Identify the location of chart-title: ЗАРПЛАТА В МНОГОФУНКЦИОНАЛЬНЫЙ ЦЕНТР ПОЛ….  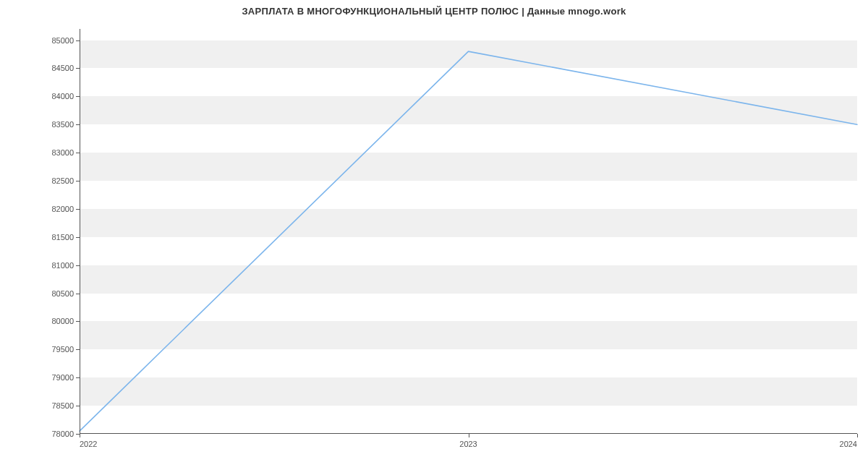
(434, 12).